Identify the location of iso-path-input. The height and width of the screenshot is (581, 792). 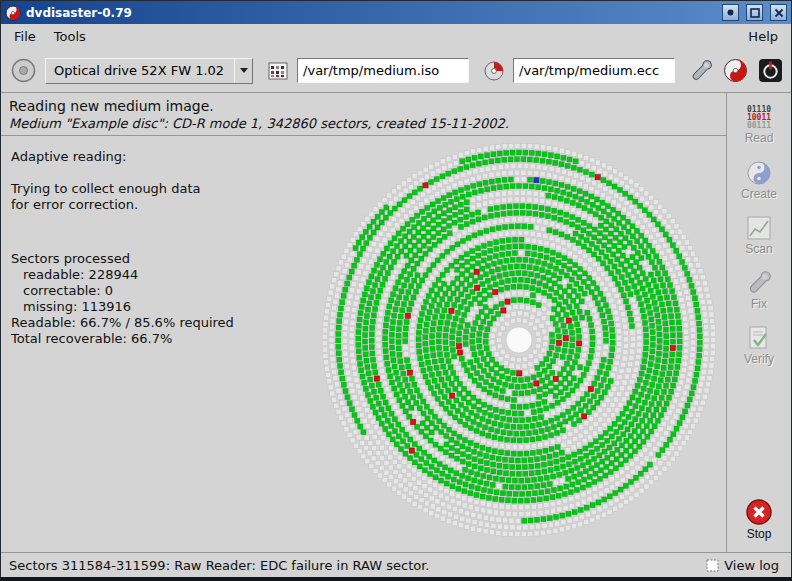
(383, 70).